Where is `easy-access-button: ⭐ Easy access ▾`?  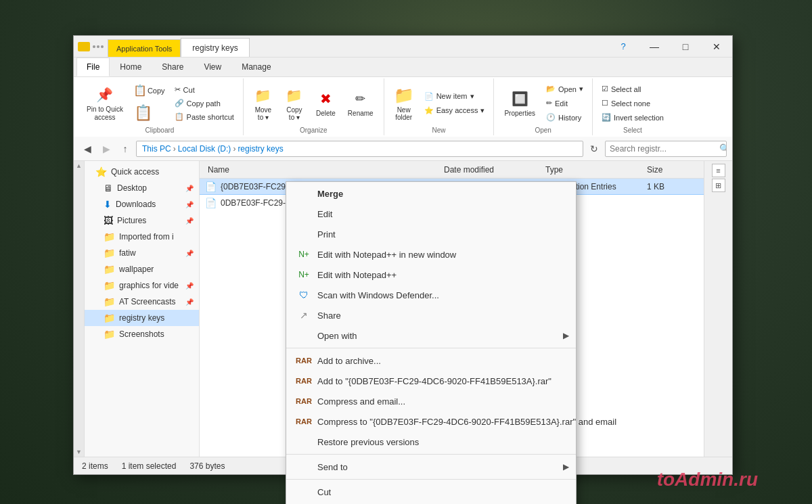 easy-access-button: ⭐ Easy access ▾ is located at coordinates (455, 111).